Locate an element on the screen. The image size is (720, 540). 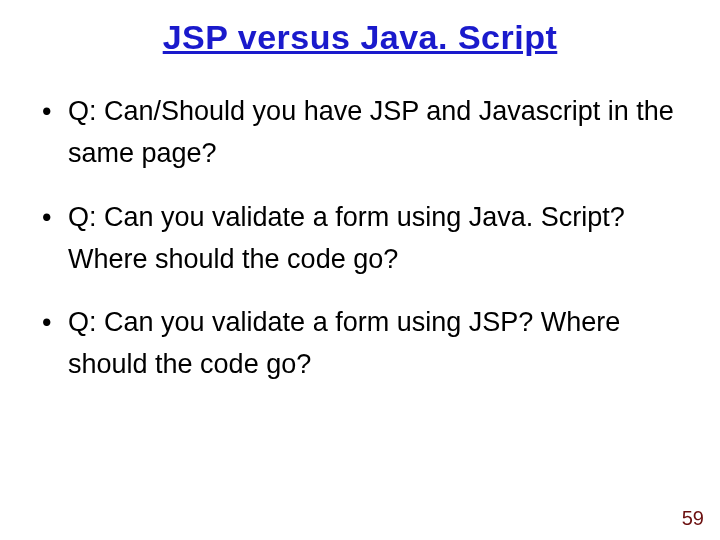
list-item: Q: Can/Should you have JSP and Javascrip… is located at coordinates (364, 133).